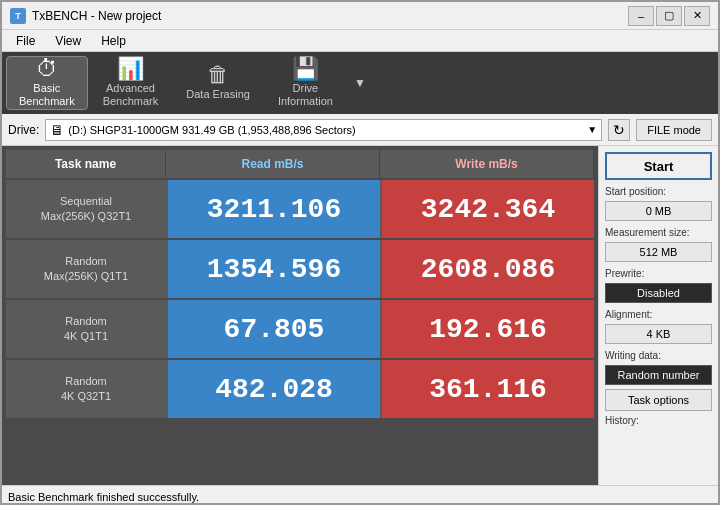 Image resolution: width=720 pixels, height=505 pixels. Describe the element at coordinates (669, 16) in the screenshot. I see `title-bar-controls: – ▢ ✕` at that location.